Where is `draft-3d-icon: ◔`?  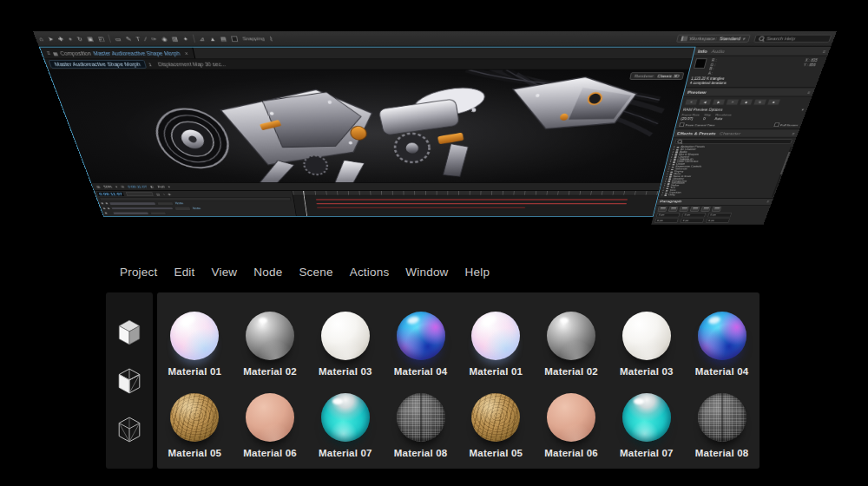 draft-3d-icon: ◔ is located at coordinates (164, 194).